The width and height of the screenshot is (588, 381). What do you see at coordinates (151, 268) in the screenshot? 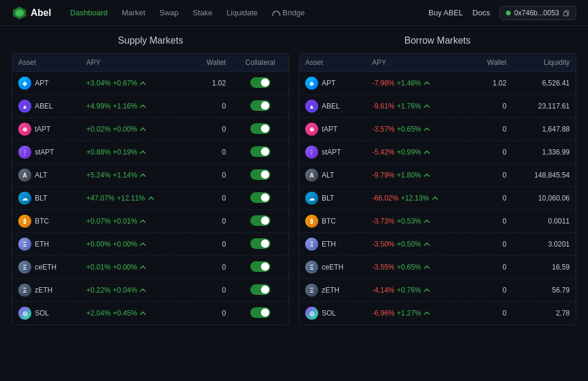
I see `supply-table-row: Ξ ceETH +0.01% +0.00% 0` at bounding box center [151, 268].